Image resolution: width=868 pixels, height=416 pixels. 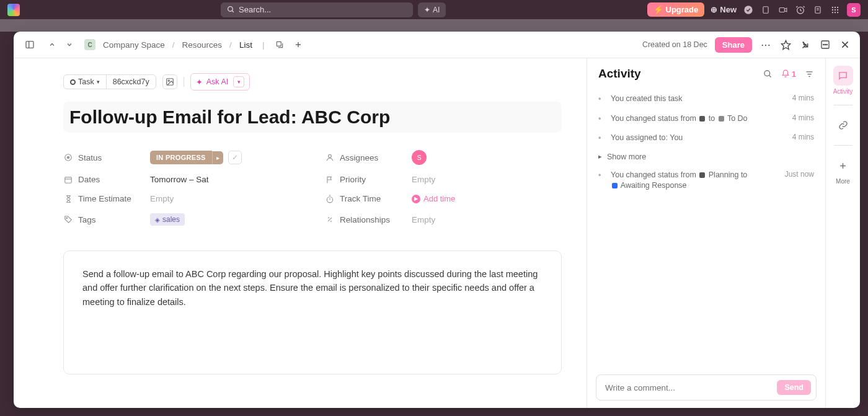 What do you see at coordinates (766, 10) in the screenshot?
I see `clipboard-icon` at bounding box center [766, 10].